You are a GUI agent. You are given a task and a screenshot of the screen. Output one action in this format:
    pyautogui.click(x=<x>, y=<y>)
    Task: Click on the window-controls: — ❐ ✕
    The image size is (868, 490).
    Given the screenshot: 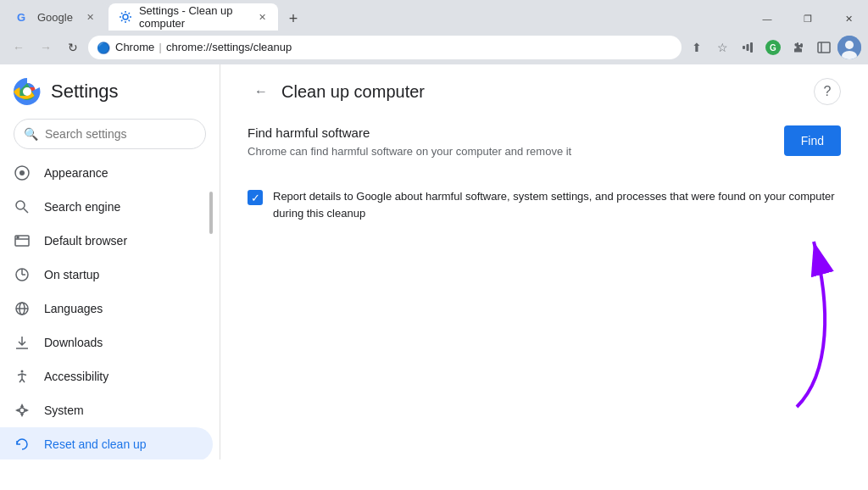 What is the action you would take?
    pyautogui.click(x=808, y=19)
    